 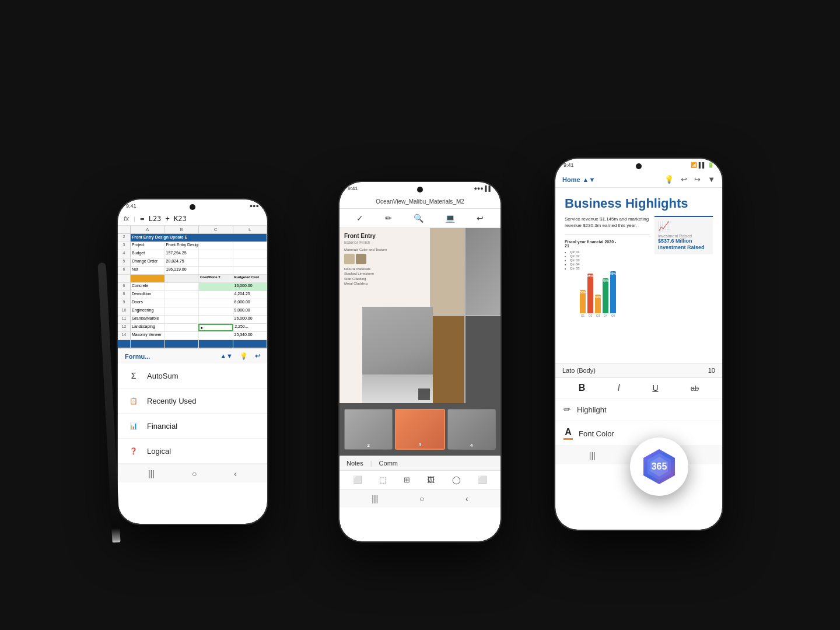 What do you see at coordinates (192, 238) in the screenshot?
I see `excel-title-row: 2 Front Entry Design Update E` at bounding box center [192, 238].